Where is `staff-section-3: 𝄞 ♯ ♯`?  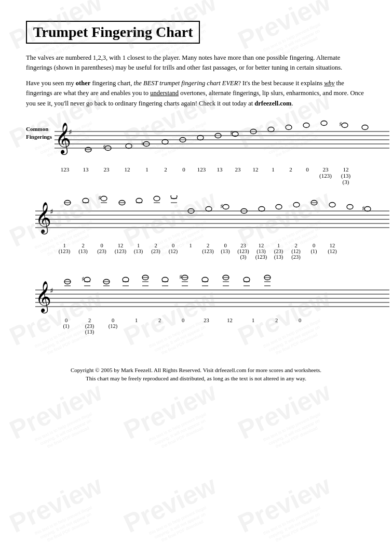
staff-section-3: 𝄞 ♯ ♯ is located at coordinates (196, 302).